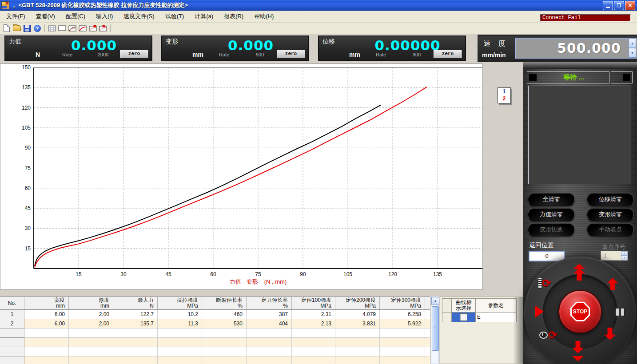 The height and width of the screenshot is (364, 637). What do you see at coordinates (358, 314) in the screenshot?
I see `value-cell: 4.079` at bounding box center [358, 314].